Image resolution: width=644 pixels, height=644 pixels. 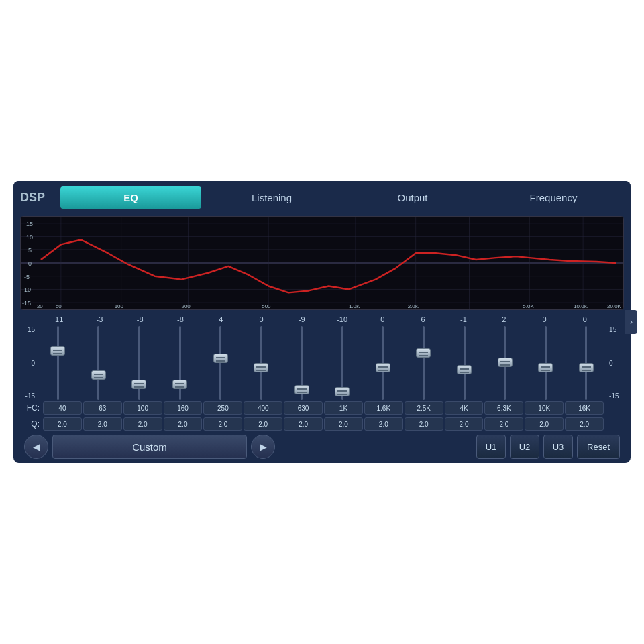 What do you see at coordinates (62, 408) in the screenshot?
I see `fc-val-0: 40` at bounding box center [62, 408].